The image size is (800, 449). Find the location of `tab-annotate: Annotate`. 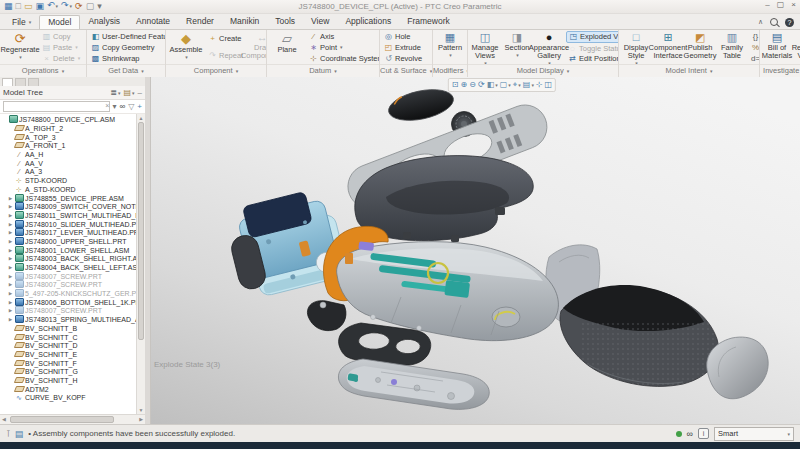

tab-annotate: Annotate is located at coordinates (153, 22).